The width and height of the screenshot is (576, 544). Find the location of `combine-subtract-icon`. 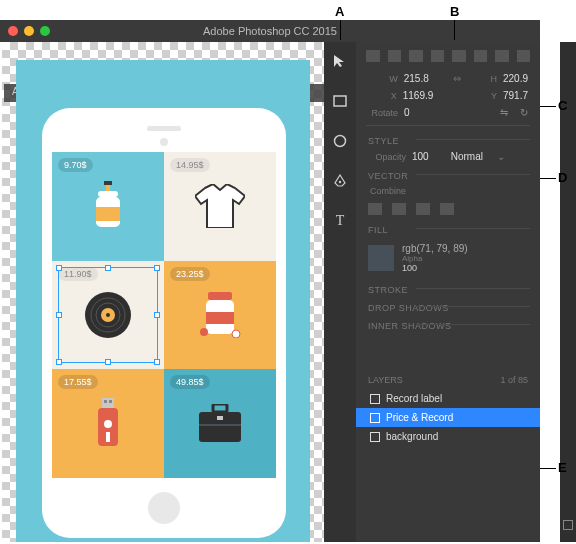

combine-subtract-icon is located at coordinates (399, 209).